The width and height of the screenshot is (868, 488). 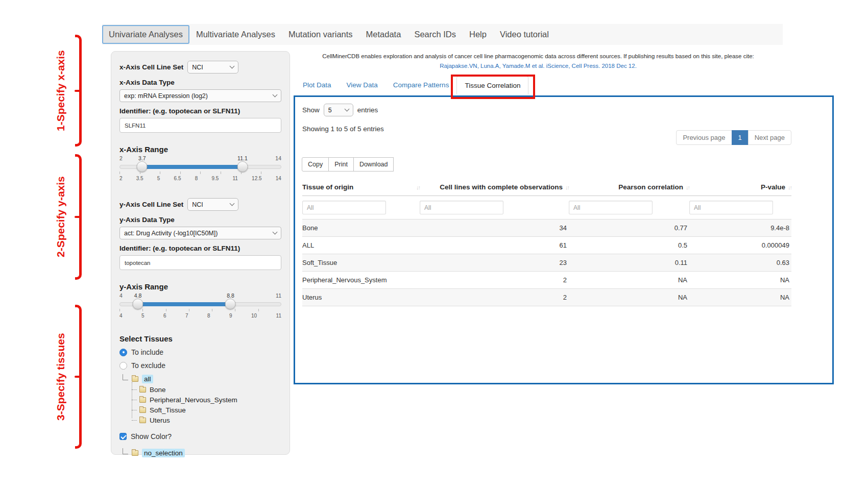 What do you see at coordinates (166, 96) in the screenshot?
I see `x-data-type-value: exp: mRNA Expression (log2)` at bounding box center [166, 96].